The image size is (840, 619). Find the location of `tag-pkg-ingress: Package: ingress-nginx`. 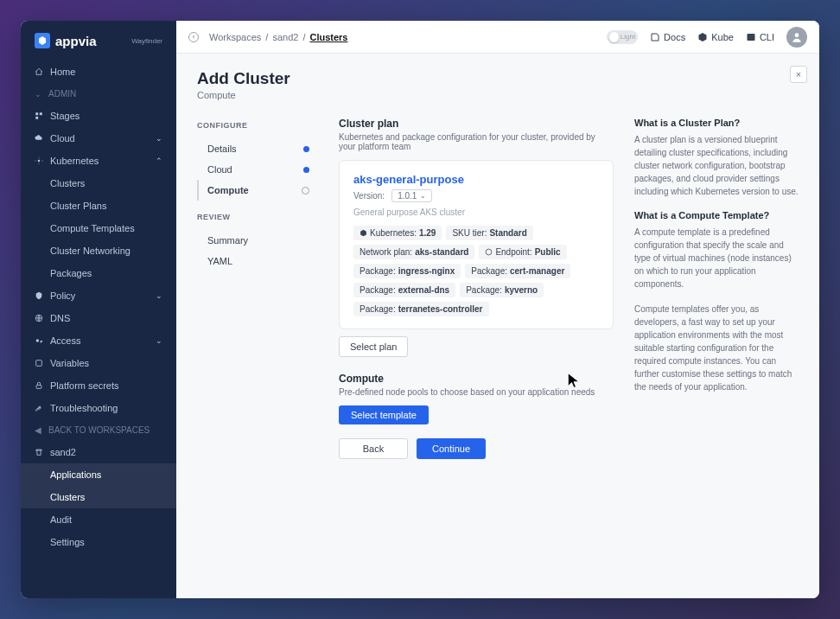

tag-pkg-ingress: Package: ingress-nginx is located at coordinates (407, 271).